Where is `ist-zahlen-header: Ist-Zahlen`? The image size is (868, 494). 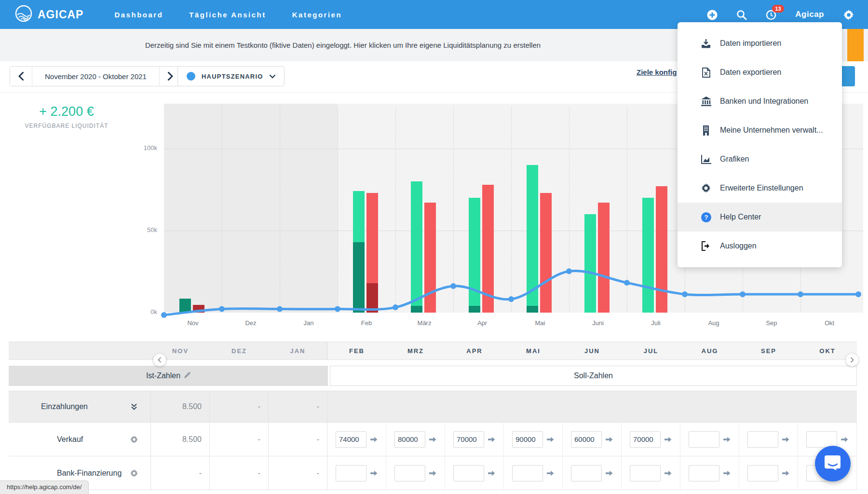
ist-zahlen-header: Ist-Zahlen is located at coordinates (168, 376).